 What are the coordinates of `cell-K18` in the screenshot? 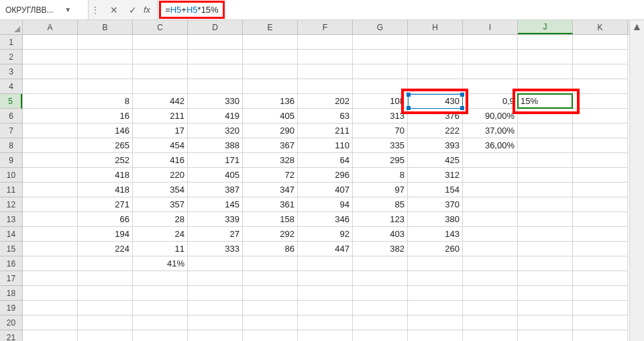 It's located at (600, 293).